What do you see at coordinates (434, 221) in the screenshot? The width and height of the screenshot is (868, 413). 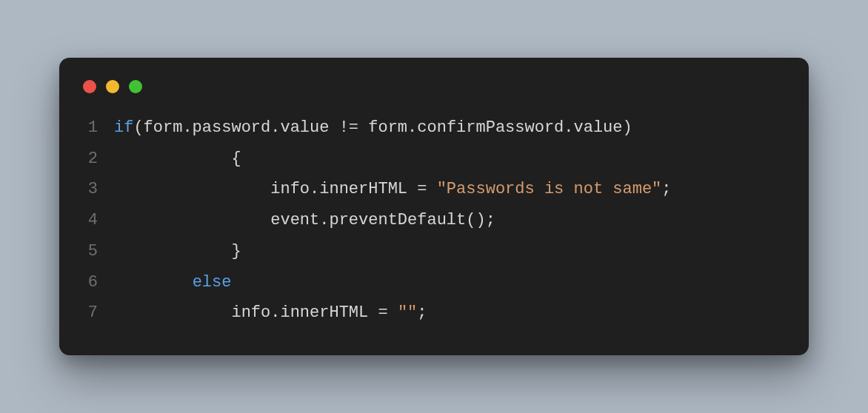 I see `code-line: 4 event.preventDefault();` at bounding box center [434, 221].